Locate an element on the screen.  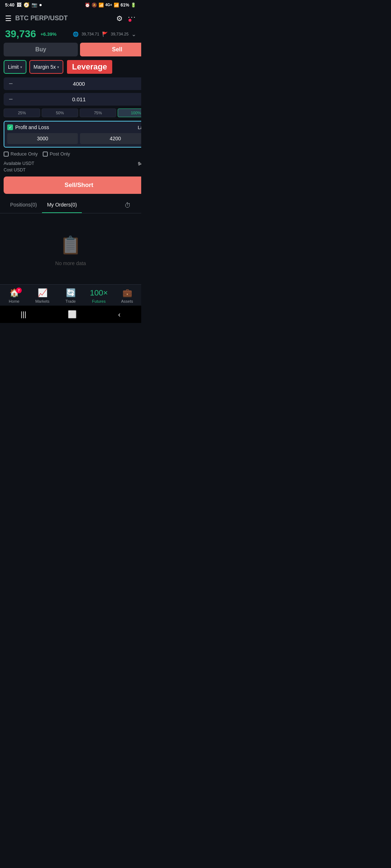
margin-select: Margin 5x ▾ is located at coordinates (46, 67).